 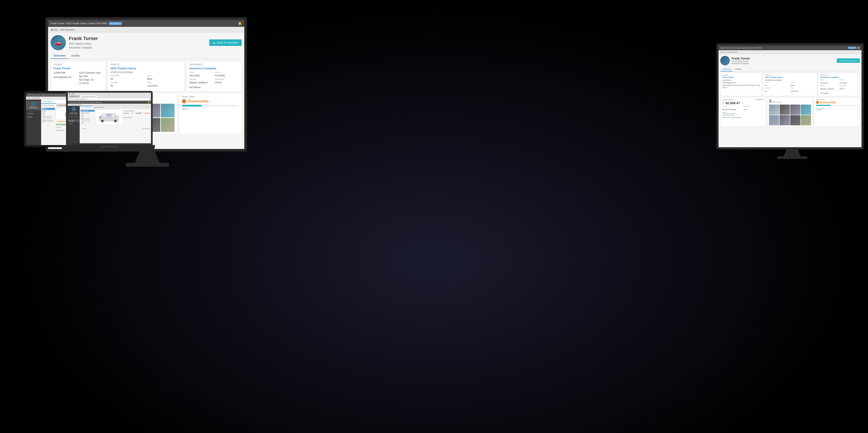 What do you see at coordinates (743, 114) in the screenshot?
I see `sm-status-value: Completed (Not Sent)` at bounding box center [743, 114].